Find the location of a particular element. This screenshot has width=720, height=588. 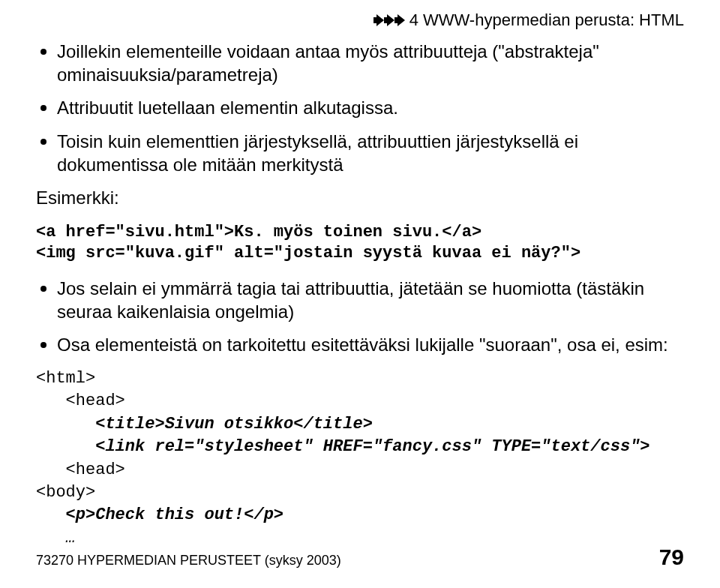

code-block-1: <a href="sivu.html">Ks. myös toinen sivu… is located at coordinates (360, 243).